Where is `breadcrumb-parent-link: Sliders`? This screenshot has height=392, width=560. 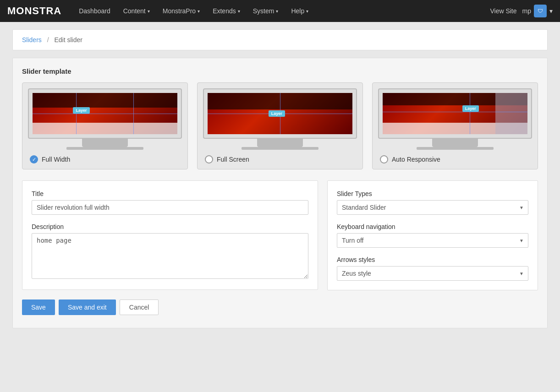 breadcrumb-parent-link: Sliders is located at coordinates (32, 40).